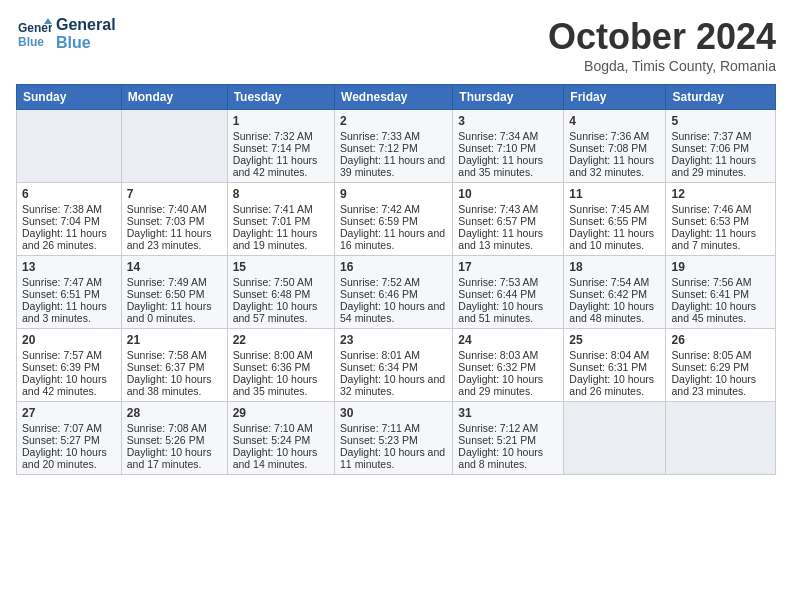  Describe the element at coordinates (280, 366) in the screenshot. I see `calendar-cell: 22Sunrise: 8:00 AMSunset: 6:36 PMDayligh…` at that location.